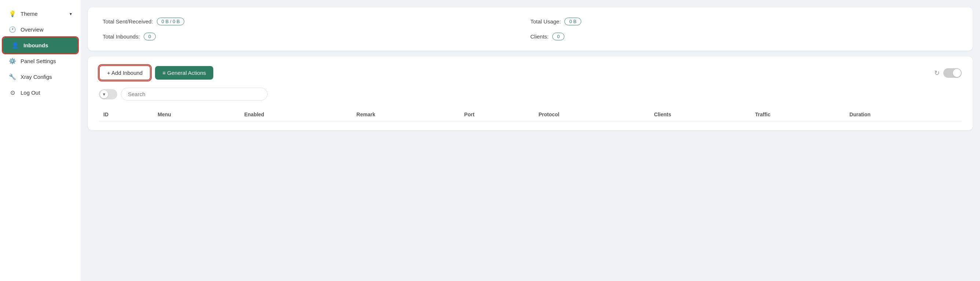 This screenshot has width=980, height=281. Describe the element at coordinates (530, 115) in the screenshot. I see `inbounds-table: ID Menu Enabled Remark Port Protocol Cli…` at that location.